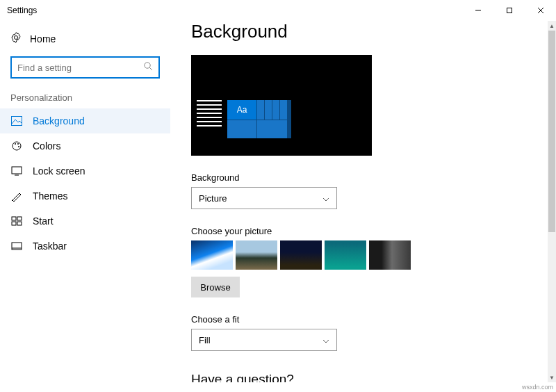 The width and height of the screenshot is (556, 392). What do you see at coordinates (85, 121) in the screenshot?
I see `nav-background: Background` at bounding box center [85, 121].